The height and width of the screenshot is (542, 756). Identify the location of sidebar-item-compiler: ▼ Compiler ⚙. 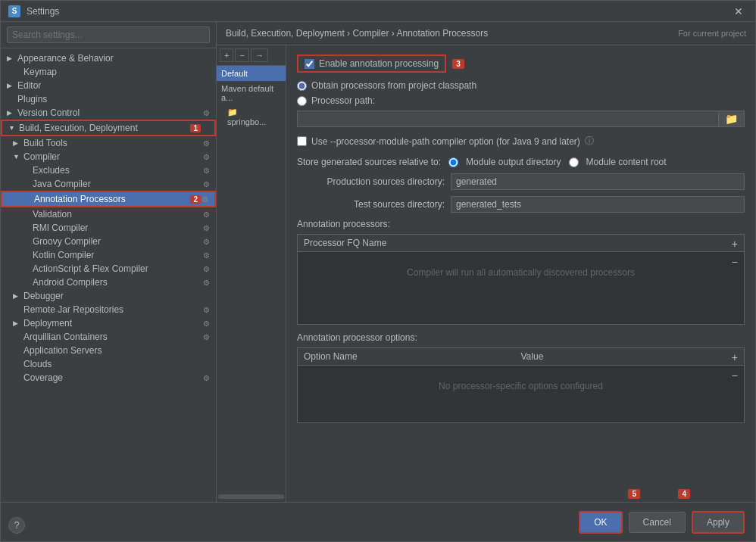
(108, 157).